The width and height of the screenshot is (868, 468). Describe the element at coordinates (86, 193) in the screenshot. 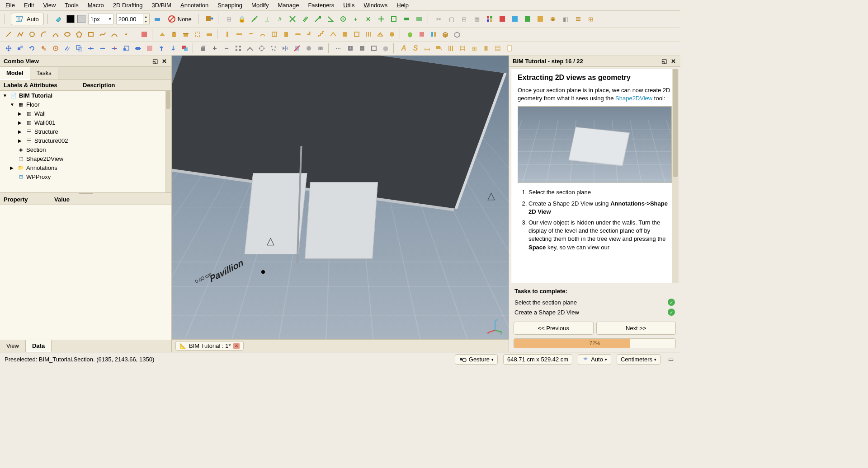

I see `splitter-handle` at that location.